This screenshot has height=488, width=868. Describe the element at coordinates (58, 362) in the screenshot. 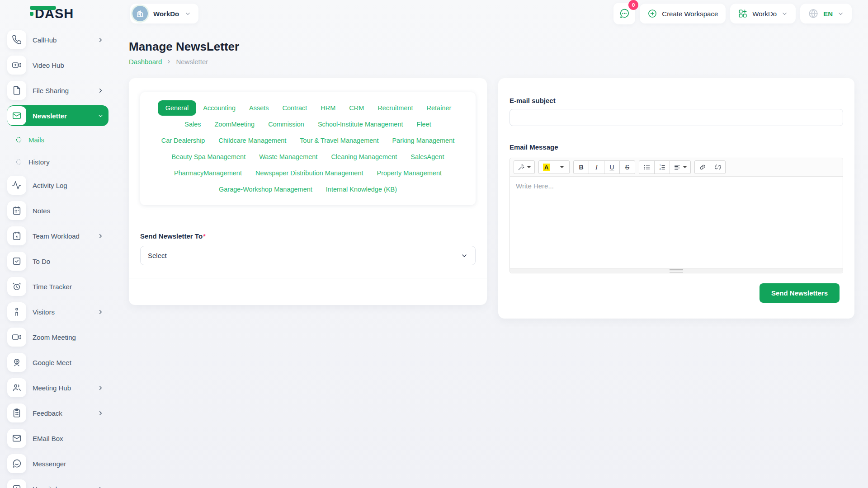

I see `sidebar-item-google-meet: Google Meet` at that location.